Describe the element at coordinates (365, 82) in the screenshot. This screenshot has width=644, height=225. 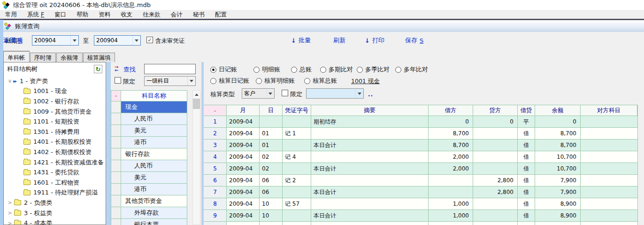
I see `current-subject-link: 1001 现金` at that location.